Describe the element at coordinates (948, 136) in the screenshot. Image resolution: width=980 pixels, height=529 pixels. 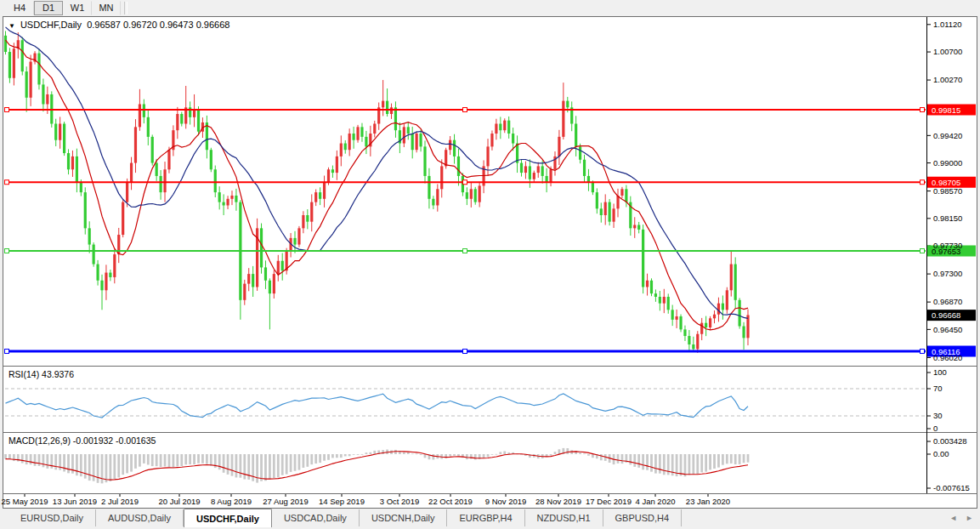
I see `price-tick-label: 0.99420` at that location.